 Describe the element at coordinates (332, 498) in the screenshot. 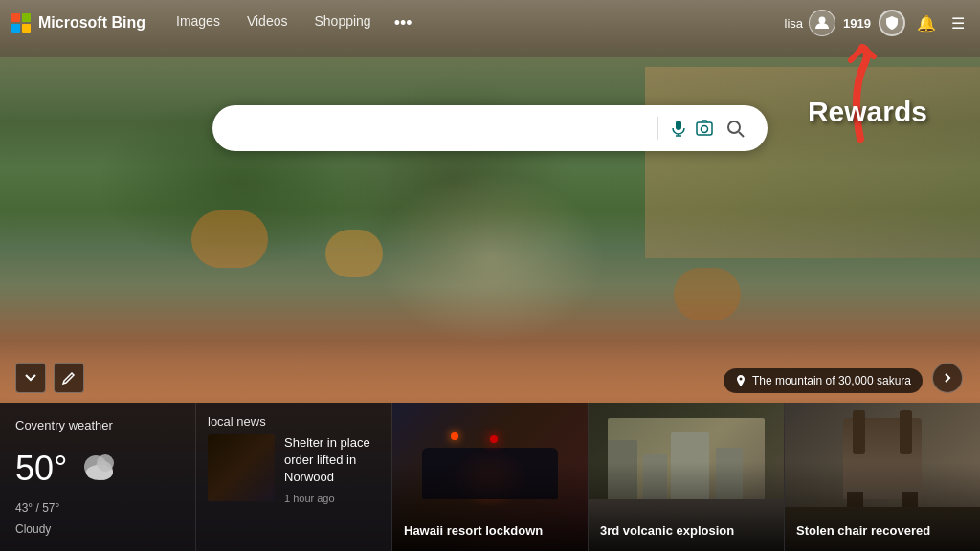

I see `local-news-time: 1 hour ago` at that location.